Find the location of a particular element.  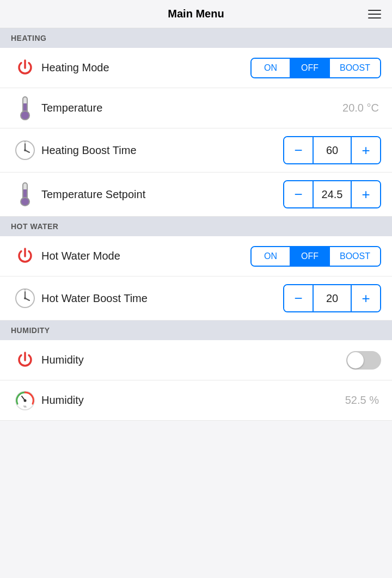

humidity-toggle-row: Humidity is located at coordinates (196, 360).